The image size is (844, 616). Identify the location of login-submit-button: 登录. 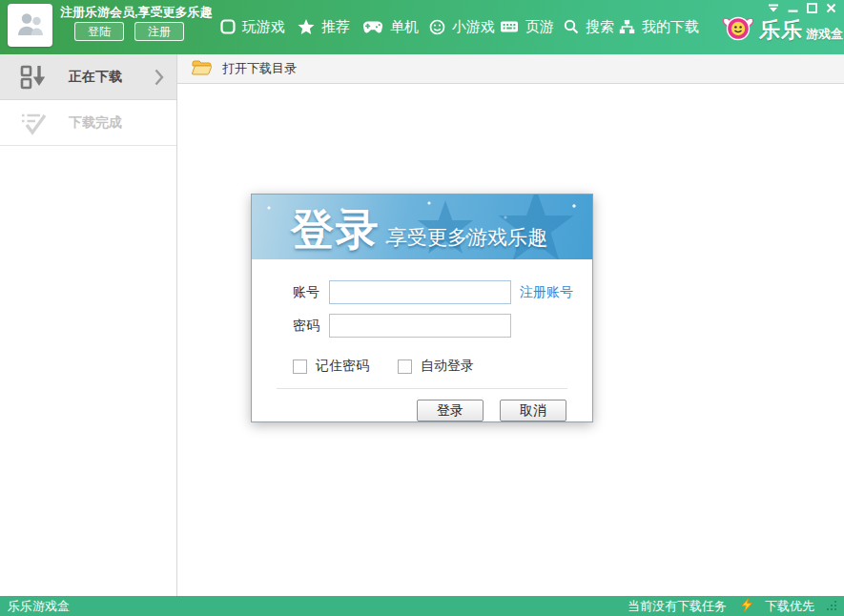
(450, 410).